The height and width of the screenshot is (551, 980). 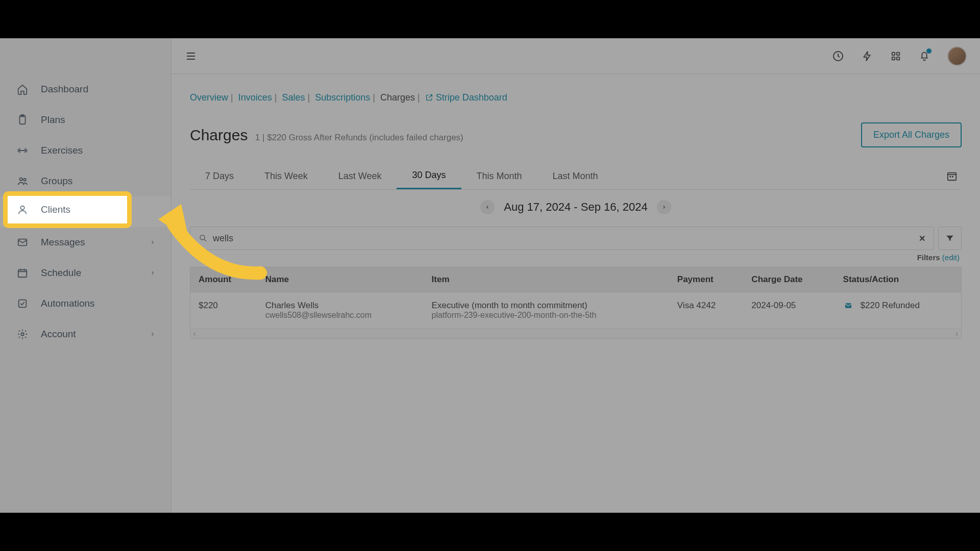 What do you see at coordinates (487, 207) in the screenshot?
I see `date-prev-button` at bounding box center [487, 207].